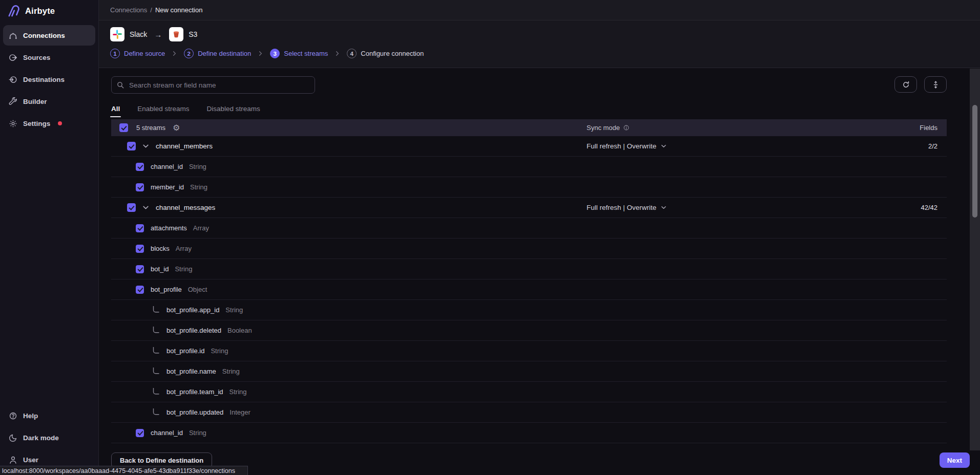 This screenshot has height=475, width=980. What do you see at coordinates (31, 460) in the screenshot?
I see `sidebar-item-label: User` at bounding box center [31, 460].